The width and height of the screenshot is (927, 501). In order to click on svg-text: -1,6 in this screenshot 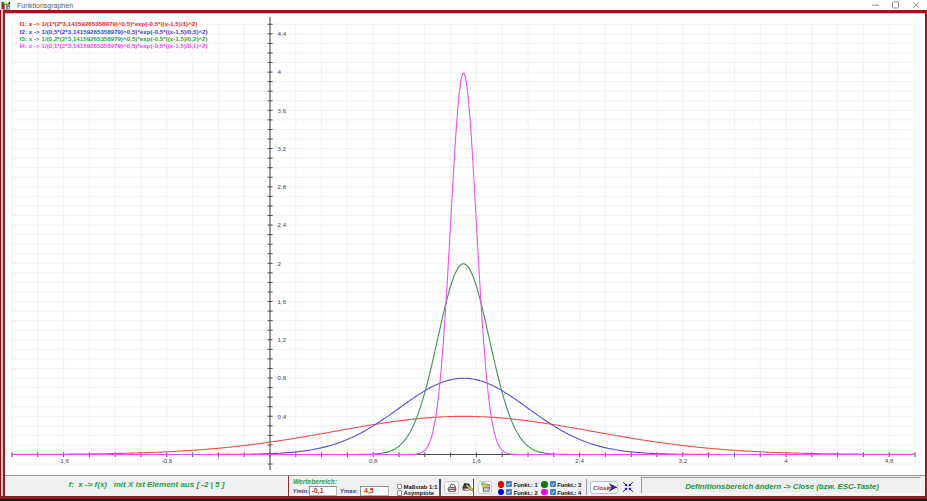, I will do `click(64, 460)`.